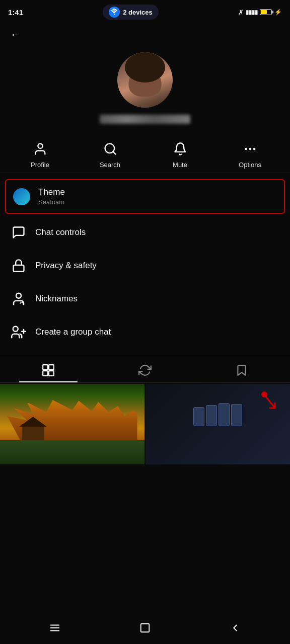  I want to click on create-group-menu-item: Create a group chat, so click(145, 332).